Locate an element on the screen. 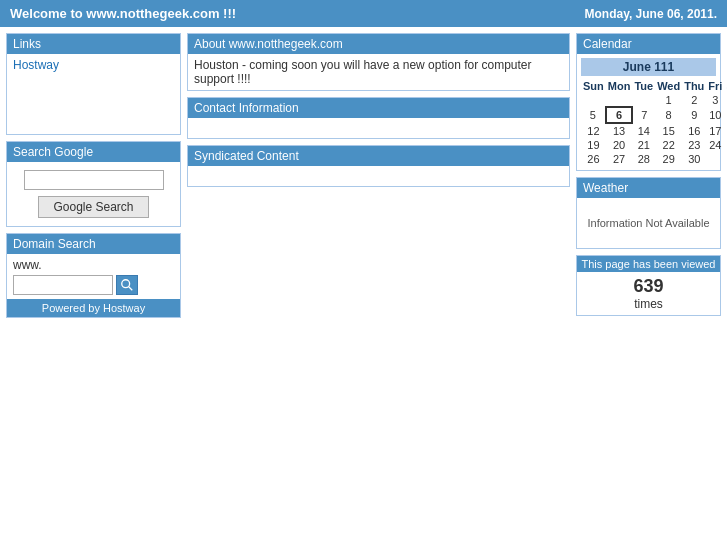 The image size is (727, 545). about-panel-body: Houston - coming soon you will have a ne… is located at coordinates (378, 72).